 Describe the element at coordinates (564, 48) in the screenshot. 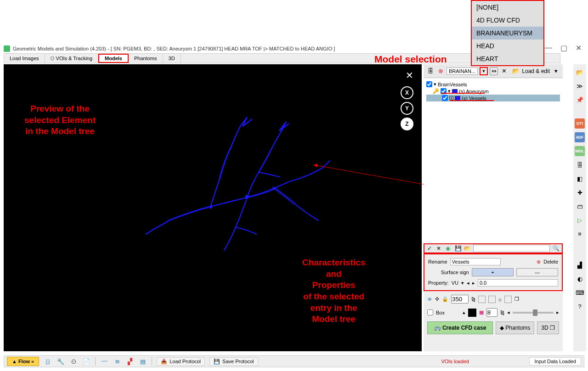

I see `maximize-icon: ▢` at that location.